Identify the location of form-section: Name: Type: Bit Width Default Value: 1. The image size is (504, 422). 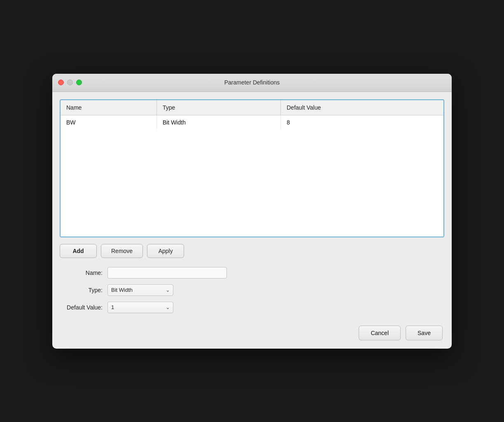
(252, 290).